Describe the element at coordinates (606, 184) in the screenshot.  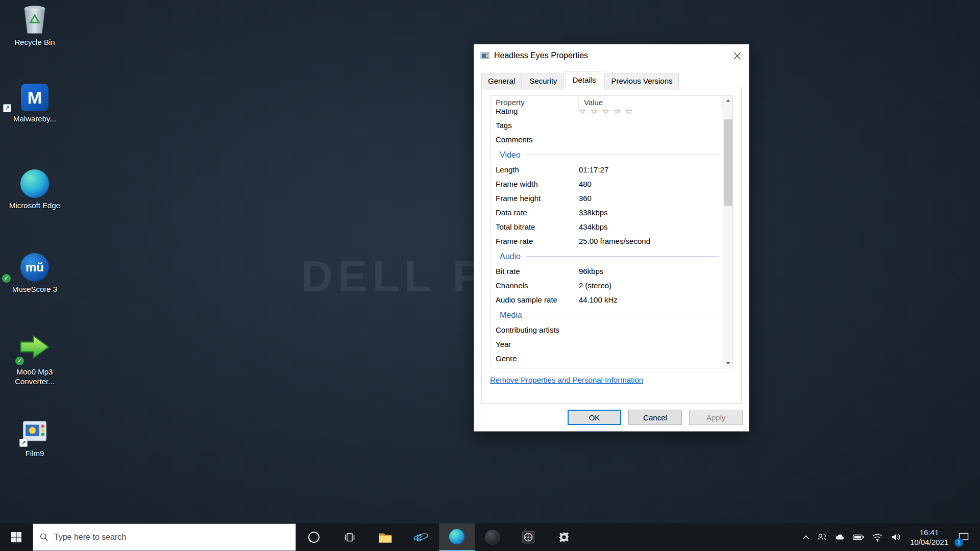
I see `details-row: Frame width480` at that location.